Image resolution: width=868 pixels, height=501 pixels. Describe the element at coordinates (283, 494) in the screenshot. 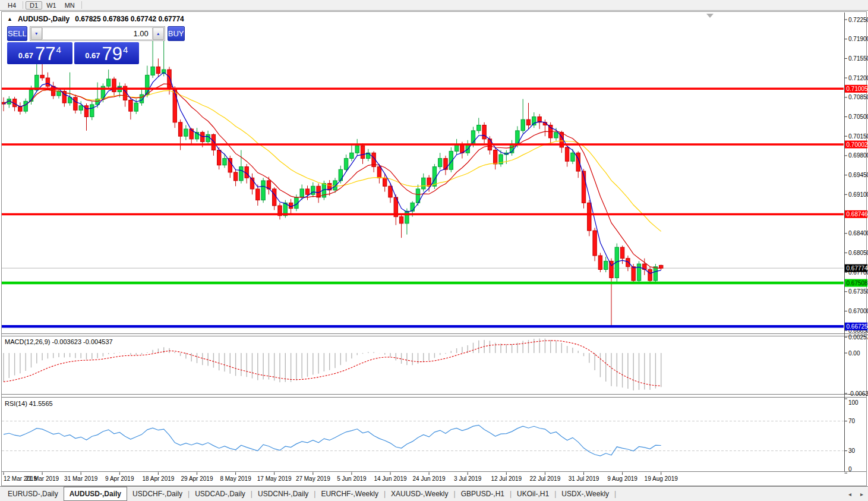

I see `tab-usdcnh-daily: USDCNH-,Daily` at that location.